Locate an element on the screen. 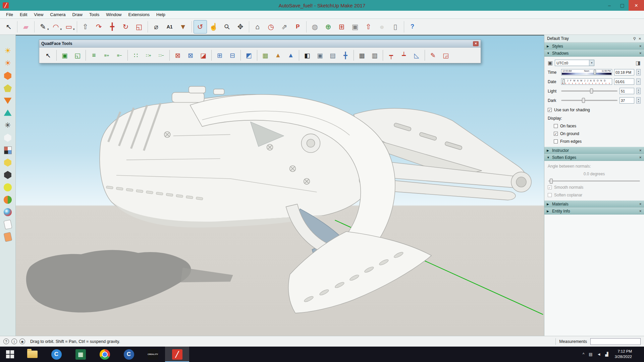  taskbar-file-explorer is located at coordinates (32, 354).